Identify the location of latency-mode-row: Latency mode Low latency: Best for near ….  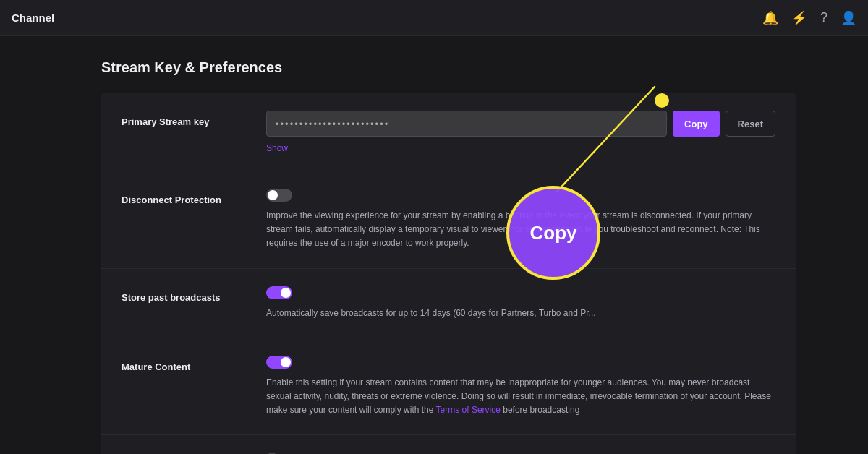
(448, 445).